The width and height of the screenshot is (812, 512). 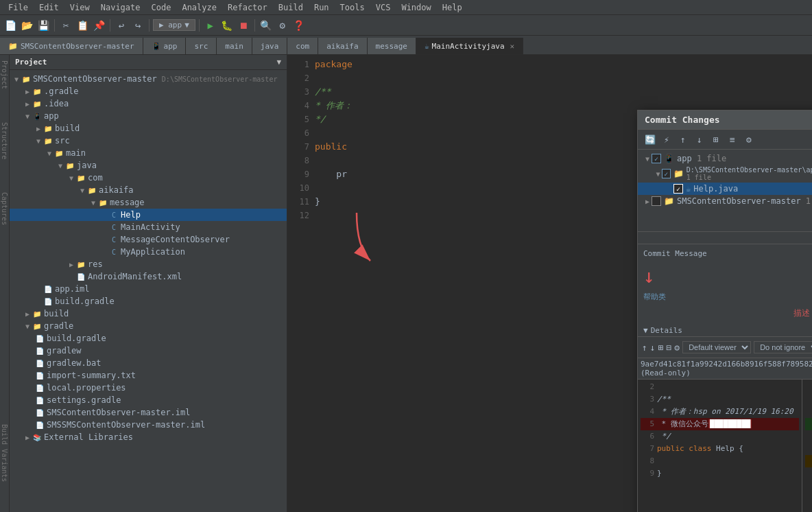 I want to click on tree-com: ▼ 📁 com, so click(x=148, y=178).